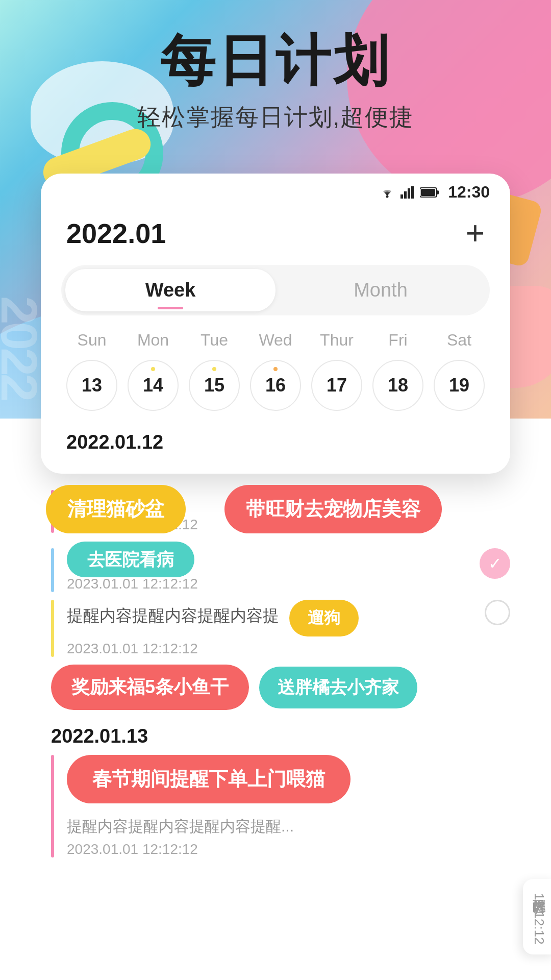 Image resolution: width=551 pixels, height=980 pixels. What do you see at coordinates (173, 616) in the screenshot?
I see `task-title-3: 提醒内容提醒内容提醒内容提` at bounding box center [173, 616].